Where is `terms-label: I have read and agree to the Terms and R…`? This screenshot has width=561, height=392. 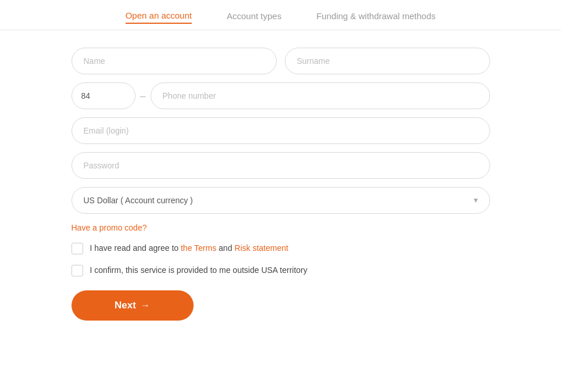
terms-label: I have read and agree to the Terms and R… is located at coordinates (190, 249).